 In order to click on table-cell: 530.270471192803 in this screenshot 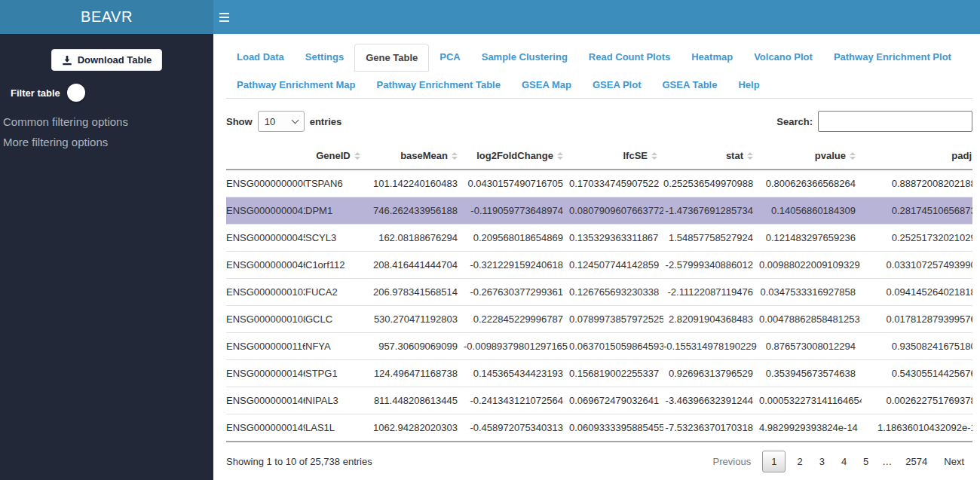, I will do `click(418, 319)`.